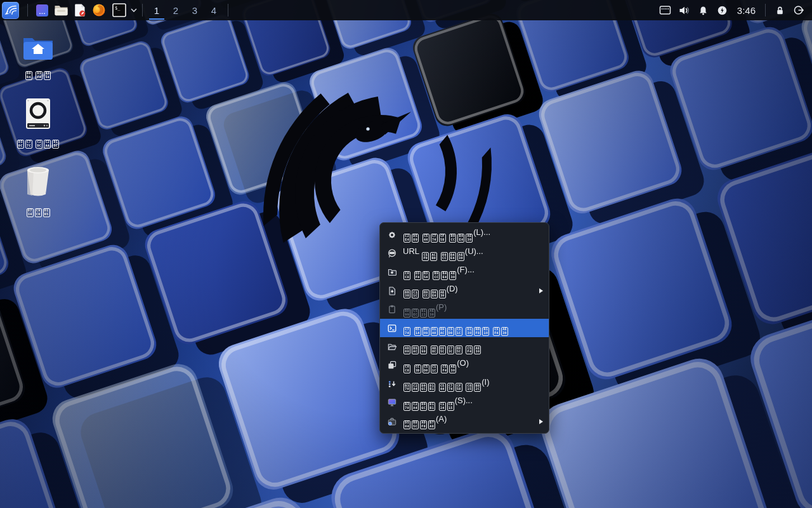 The image size is (812, 508). Describe the element at coordinates (185, 10) in the screenshot. I see `workspace-switcher: 1 2 3 4` at that location.